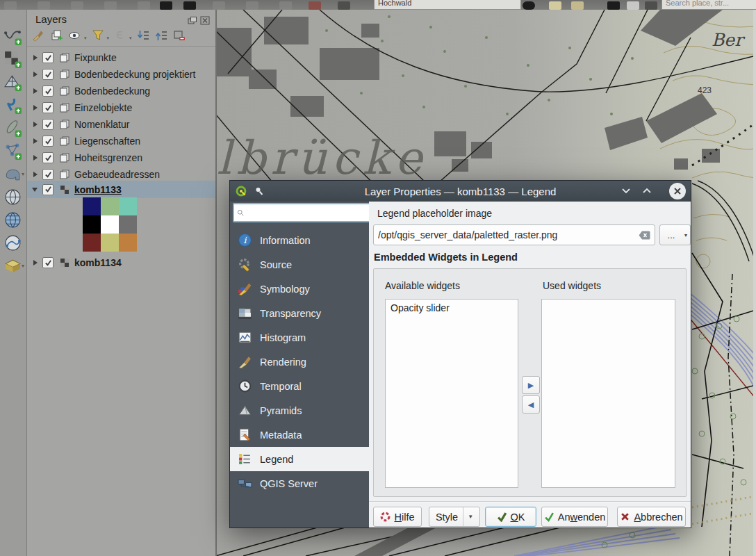  What do you see at coordinates (452, 308) in the screenshot?
I see `list-item: Opacity slider` at bounding box center [452, 308].